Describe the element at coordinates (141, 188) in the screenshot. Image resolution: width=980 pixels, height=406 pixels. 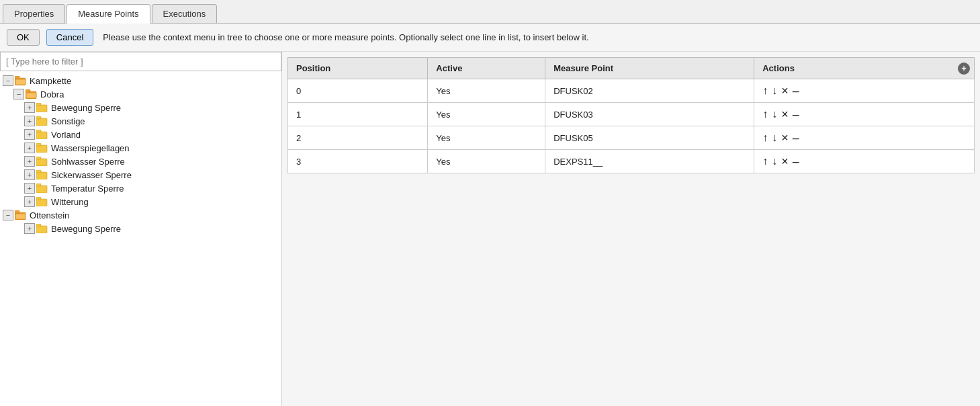
I see `tree-item: + Temperatur Sperre` at that location.